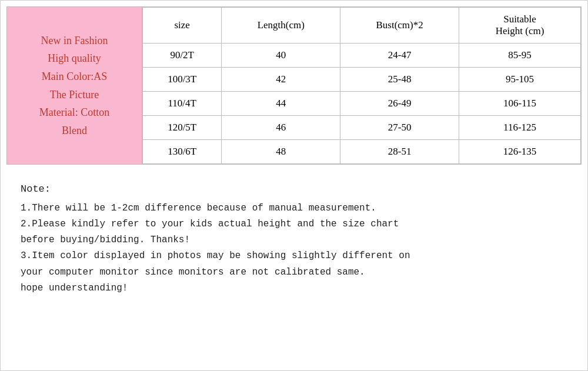 This screenshot has height=371, width=588. I want to click on info-line6: Blend, so click(74, 131).